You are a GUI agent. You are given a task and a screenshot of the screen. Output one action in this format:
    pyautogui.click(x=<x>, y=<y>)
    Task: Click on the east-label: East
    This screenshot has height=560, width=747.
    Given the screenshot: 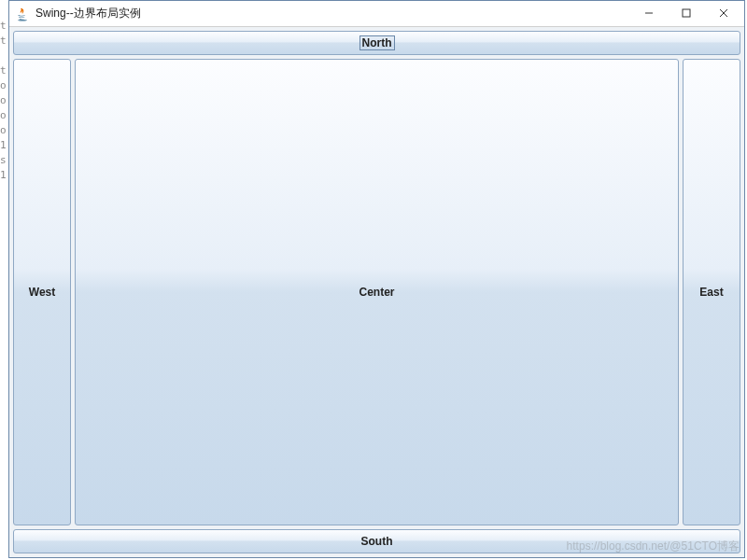 What is the action you would take?
    pyautogui.click(x=712, y=292)
    